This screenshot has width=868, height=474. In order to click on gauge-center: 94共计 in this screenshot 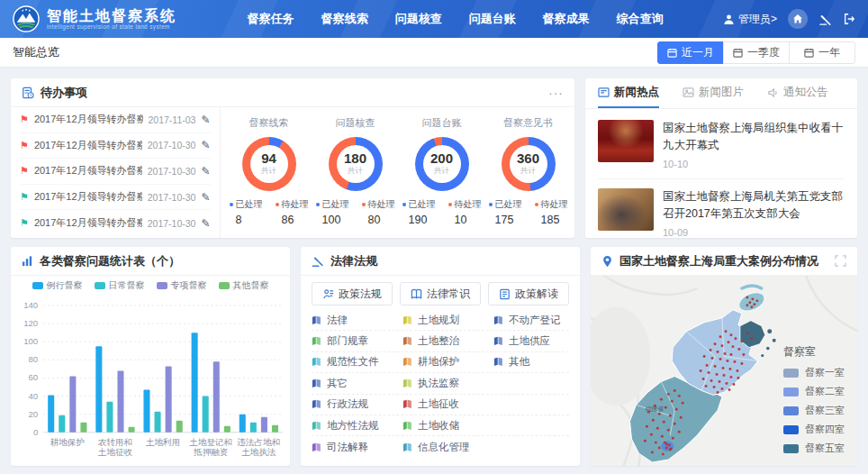, I will do `click(269, 164)`.